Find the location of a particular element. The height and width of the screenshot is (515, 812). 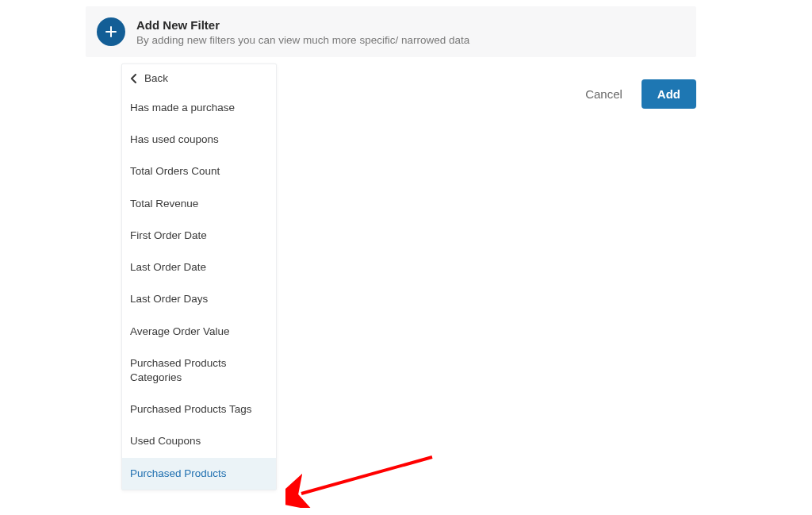

add-button: Add is located at coordinates (669, 94).